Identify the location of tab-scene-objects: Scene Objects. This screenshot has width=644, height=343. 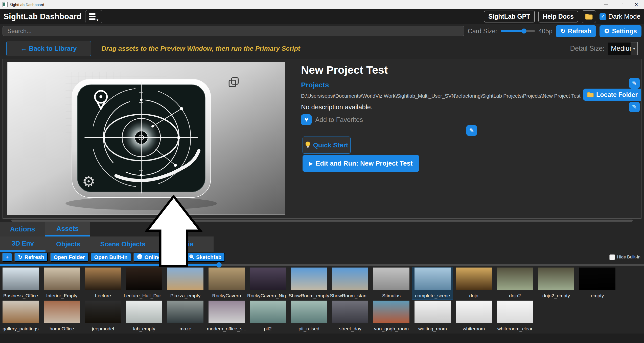
(123, 244).